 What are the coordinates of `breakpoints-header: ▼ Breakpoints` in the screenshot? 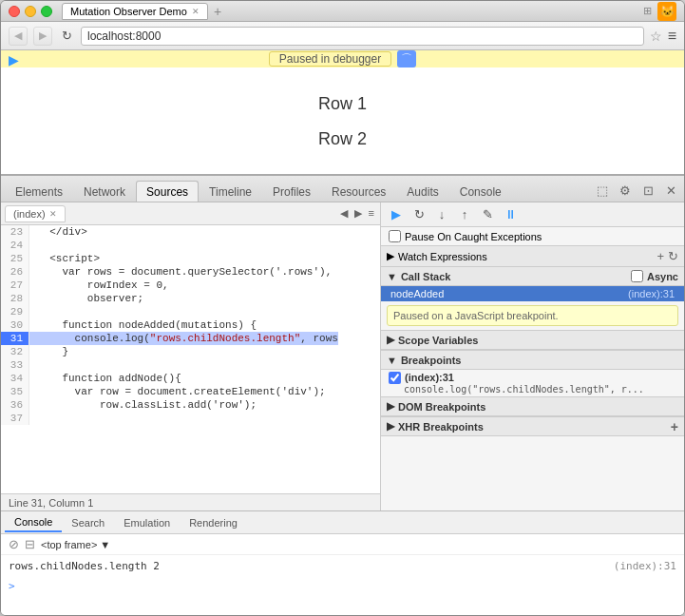 It's located at (532, 360).